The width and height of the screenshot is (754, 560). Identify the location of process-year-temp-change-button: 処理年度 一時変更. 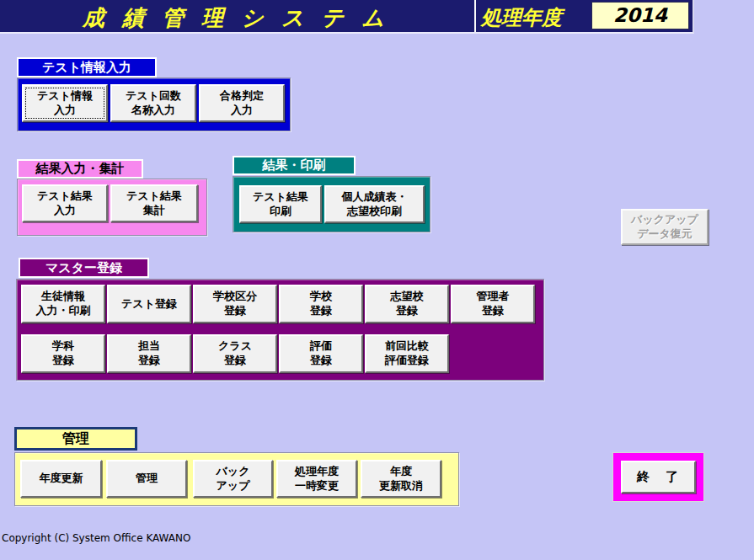
(317, 478).